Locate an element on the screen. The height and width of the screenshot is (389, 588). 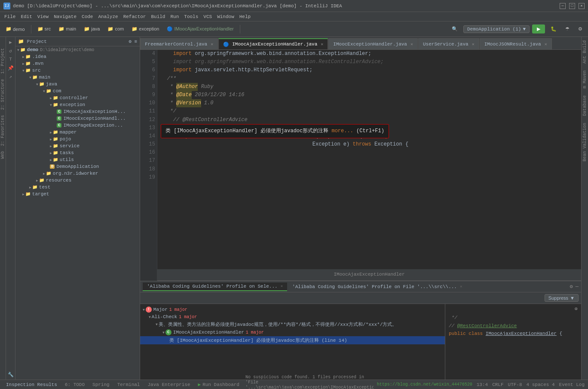
sidebar-options: ⚙ ≡ is located at coordinates (133, 41).